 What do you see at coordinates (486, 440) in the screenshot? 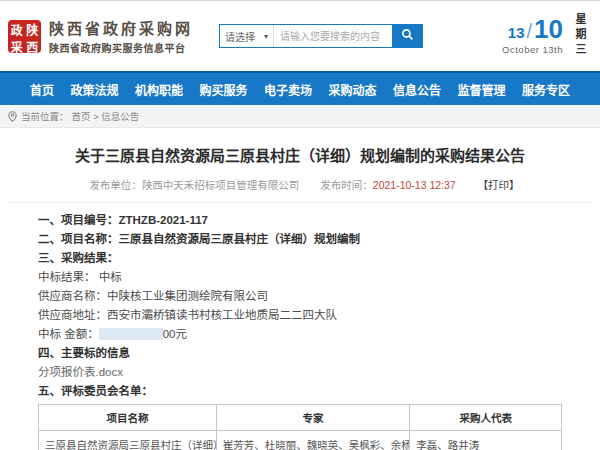
I see `cell-purchaser-reps: 李磊、路井涛` at bounding box center [486, 440].